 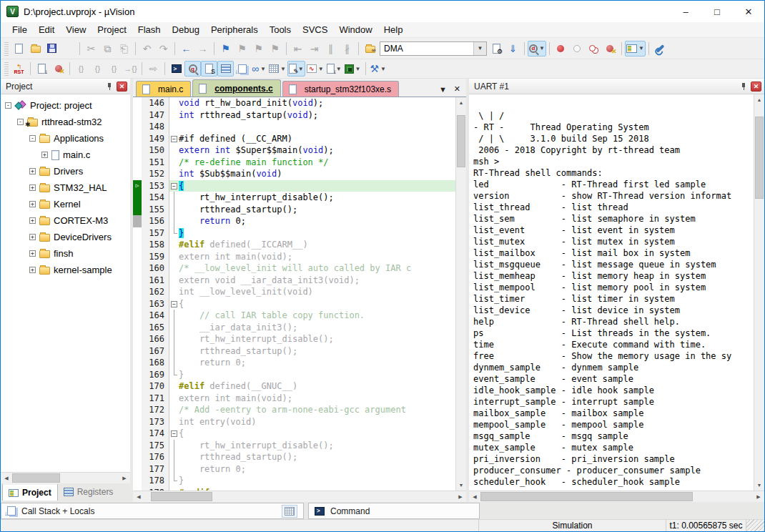 What do you see at coordinates (330, 49) in the screenshot?
I see `comment-selection-button: ∥` at bounding box center [330, 49].